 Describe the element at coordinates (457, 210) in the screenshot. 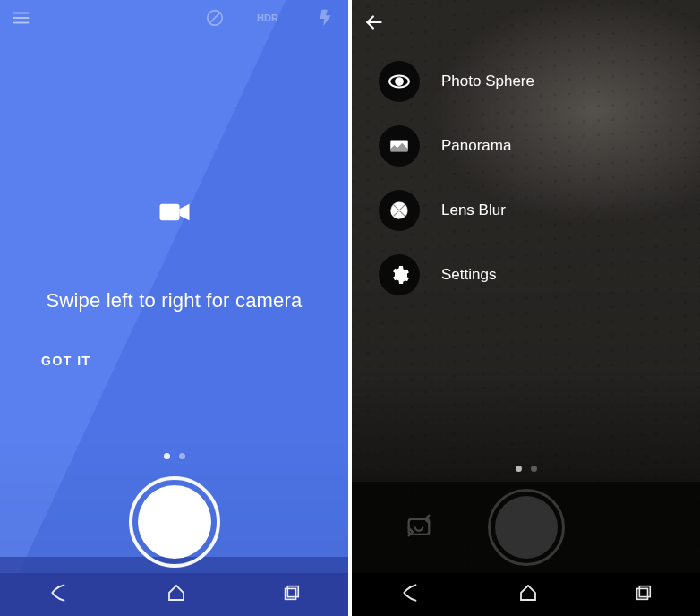

I see `menu-item-lens-blur: Lens Blur` at that location.